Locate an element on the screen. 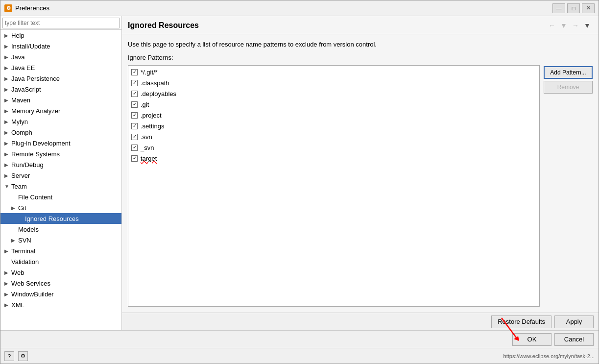 The height and width of the screenshot is (364, 599). nav-back-button: ← is located at coordinates (552, 25).